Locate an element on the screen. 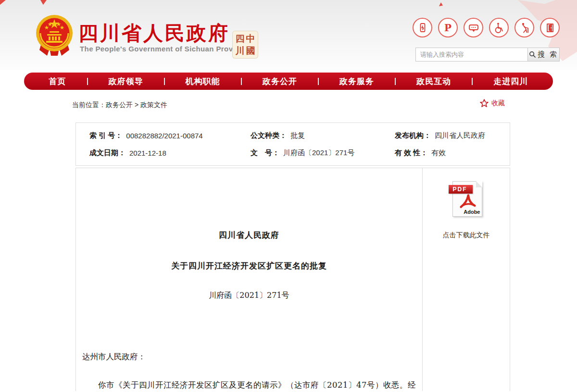 The height and width of the screenshot is (392, 577). document-paragraph: 你市《关于四川开江经济开发区扩区及更名的请示》（达市府〔2021〕47号）收悉。… is located at coordinates (249, 384).